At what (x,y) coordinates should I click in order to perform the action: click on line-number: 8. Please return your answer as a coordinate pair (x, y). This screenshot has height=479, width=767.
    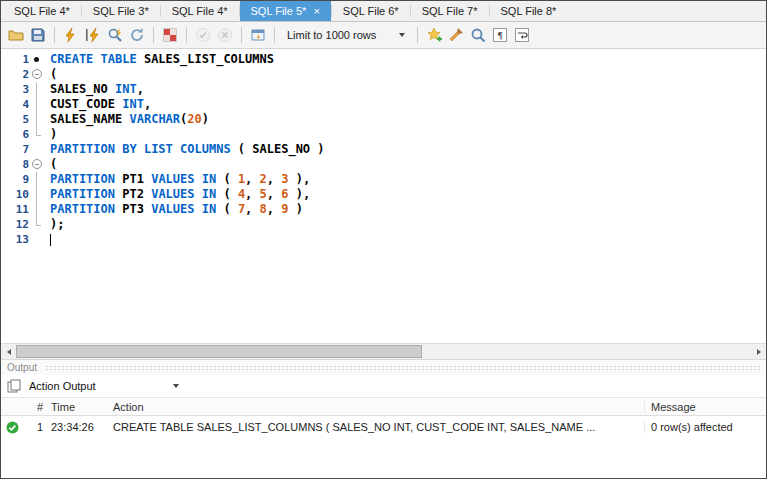
    Looking at the image, I should click on (15, 164).